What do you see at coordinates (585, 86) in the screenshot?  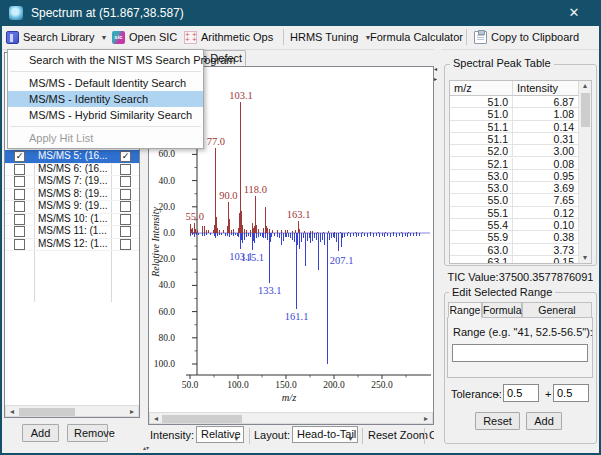 I see `scroll-up-icon: ▴` at bounding box center [585, 86].